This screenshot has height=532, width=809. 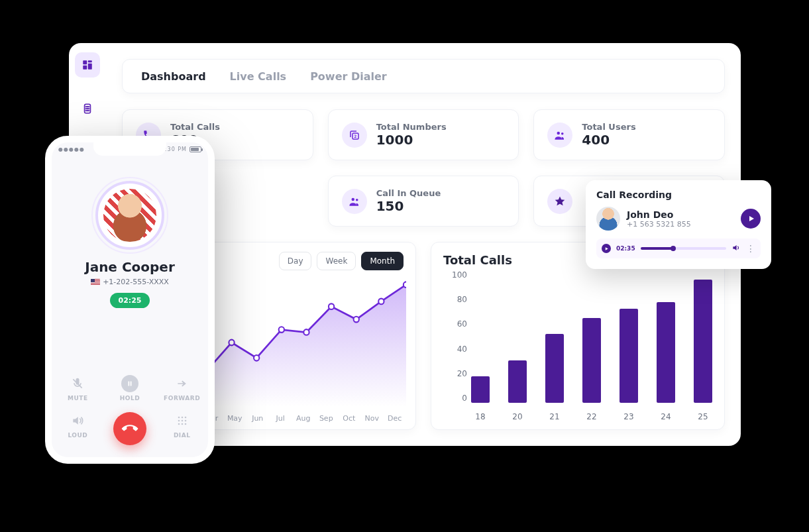 What do you see at coordinates (480, 417) in the screenshot?
I see `xaxis-label: 18` at bounding box center [480, 417].